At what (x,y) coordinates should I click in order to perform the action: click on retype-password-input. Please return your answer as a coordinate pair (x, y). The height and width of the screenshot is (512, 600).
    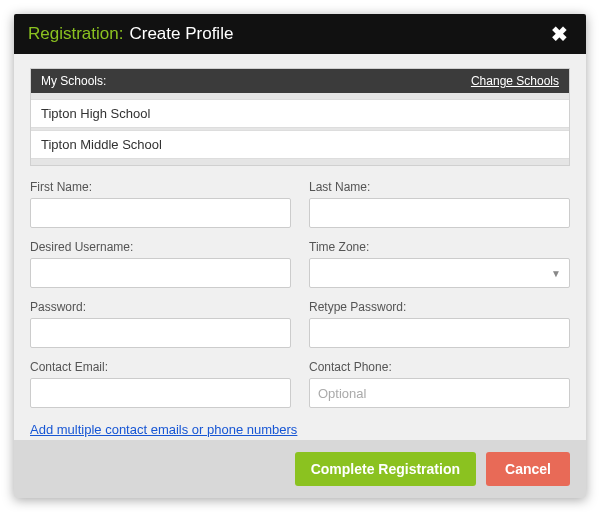
    Looking at the image, I should click on (440, 333).